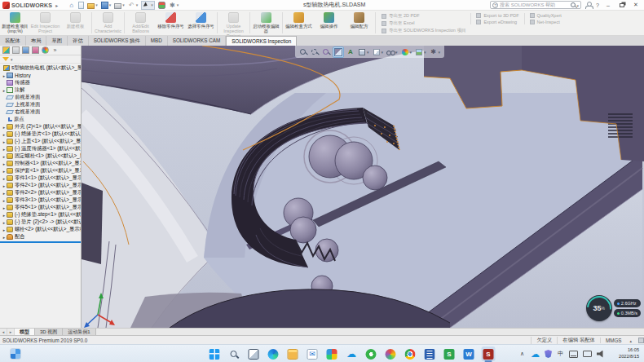 The image size is (644, 362). What do you see at coordinates (536, 5) in the screenshot?
I see `help-search-box: 搜索 SOLIDWORKS 帮助` at bounding box center [536, 5].